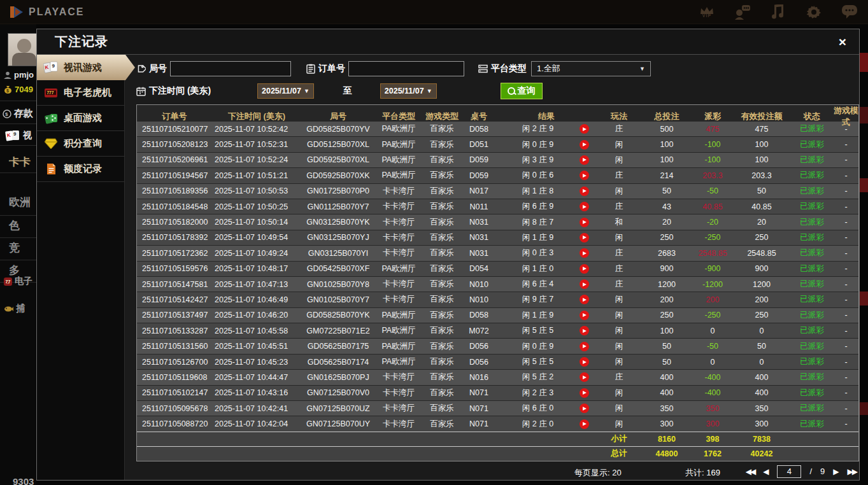 The height and width of the screenshot is (485, 868). I want to click on next-page-icon: ▶, so click(836, 472).